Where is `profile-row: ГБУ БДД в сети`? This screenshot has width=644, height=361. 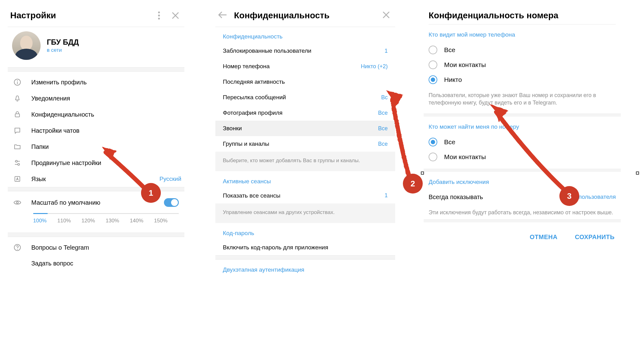
profile-row: ГБУ БДД в сети is located at coordinates (96, 47).